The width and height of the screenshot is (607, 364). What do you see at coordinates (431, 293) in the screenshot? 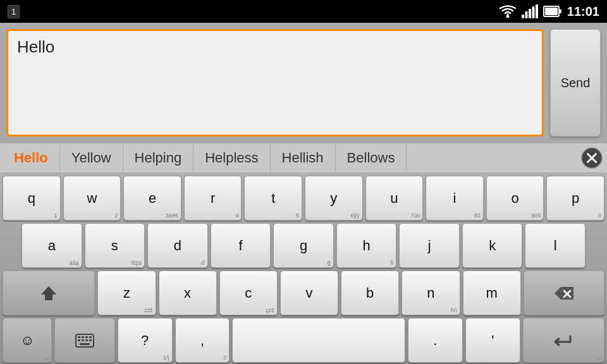
I see `key-n: nñń` at bounding box center [431, 293].